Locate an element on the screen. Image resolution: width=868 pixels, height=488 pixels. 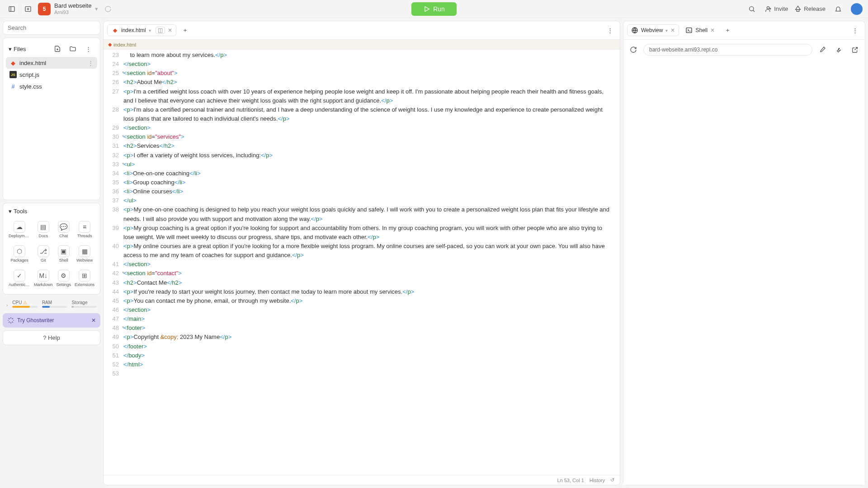
cursor-position: Ln 53, Col 1 is located at coordinates (571, 480).